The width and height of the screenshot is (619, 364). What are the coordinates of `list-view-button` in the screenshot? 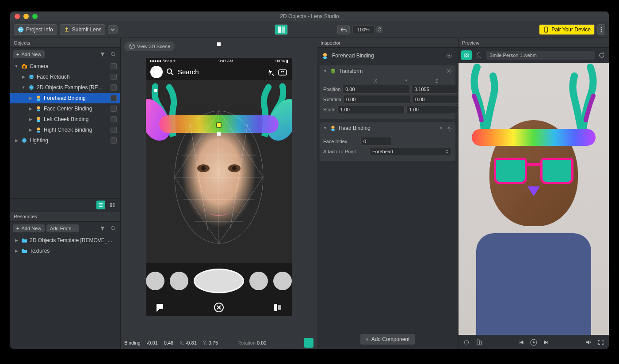 It's located at (101, 205).